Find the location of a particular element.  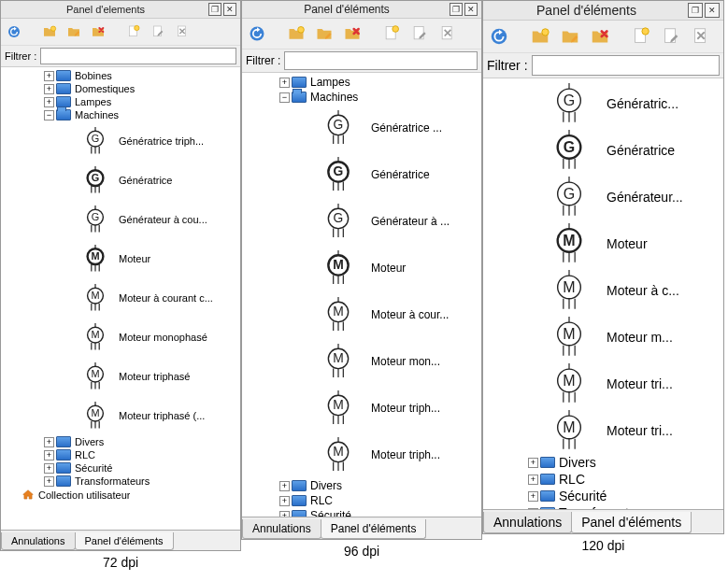

element-item: M Moteur mon... is located at coordinates (362, 361).